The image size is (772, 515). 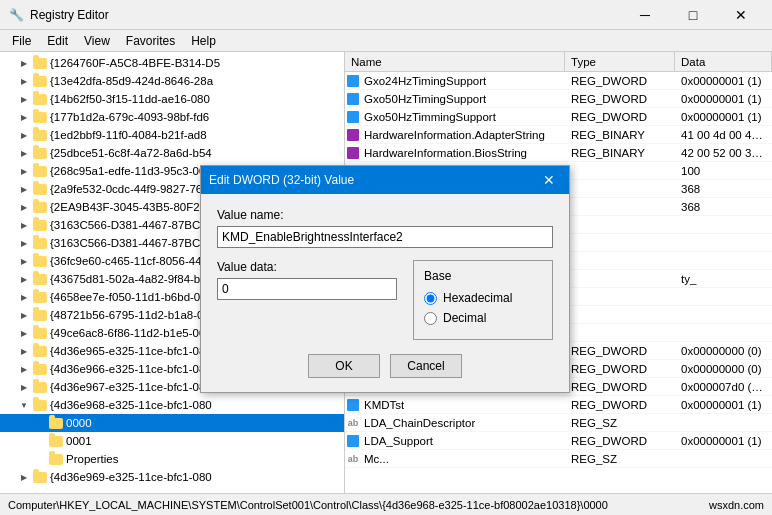 I want to click on tree-item: ▼{4d36e968-e325-11ce-bfc1-080, so click(x=172, y=405).